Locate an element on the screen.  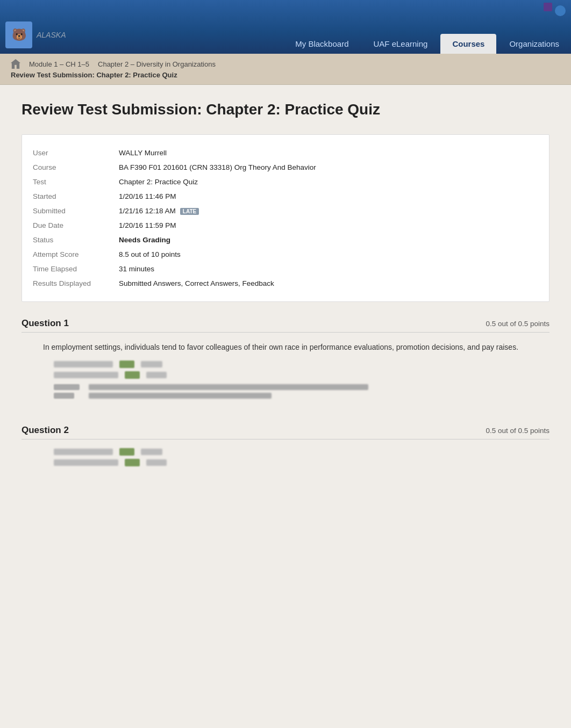
answer-1b-text is located at coordinates (156, 375).